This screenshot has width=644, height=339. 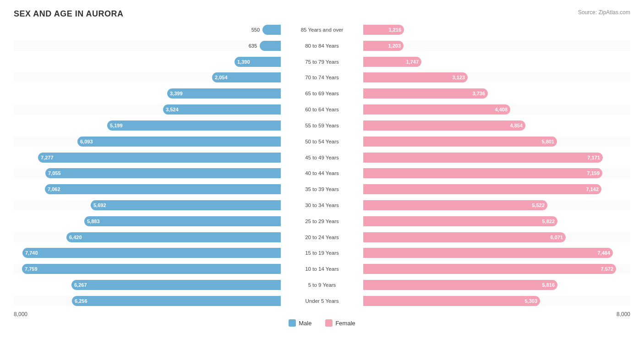 I want to click on right-side: 5,822, so click(x=497, y=221).